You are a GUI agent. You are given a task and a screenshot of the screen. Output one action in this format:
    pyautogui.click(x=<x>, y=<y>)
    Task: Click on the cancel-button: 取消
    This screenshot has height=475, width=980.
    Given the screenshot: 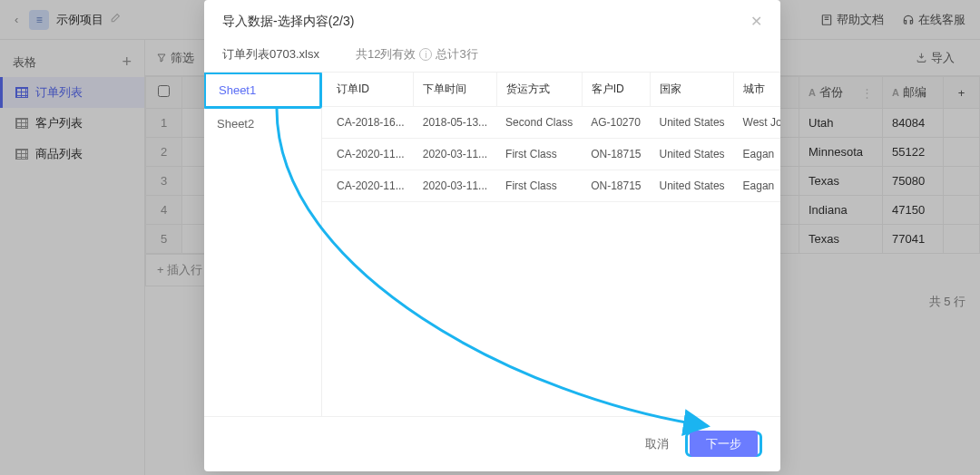 What is the action you would take?
    pyautogui.click(x=657, y=444)
    